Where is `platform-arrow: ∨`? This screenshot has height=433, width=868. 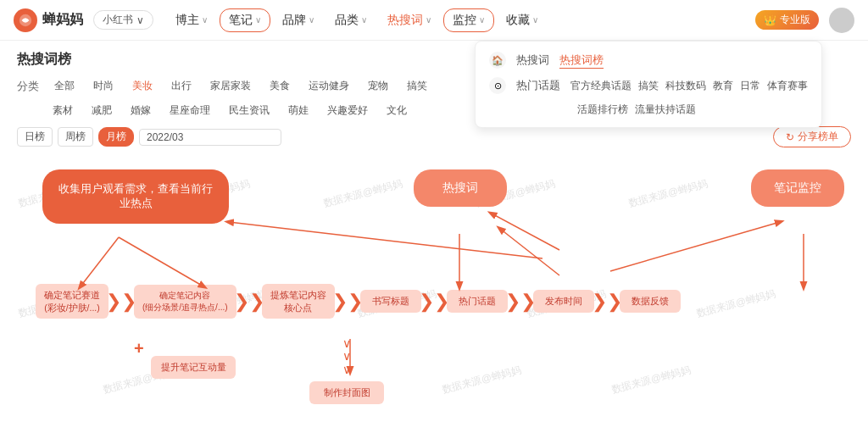 platform-arrow: ∨ is located at coordinates (141, 20).